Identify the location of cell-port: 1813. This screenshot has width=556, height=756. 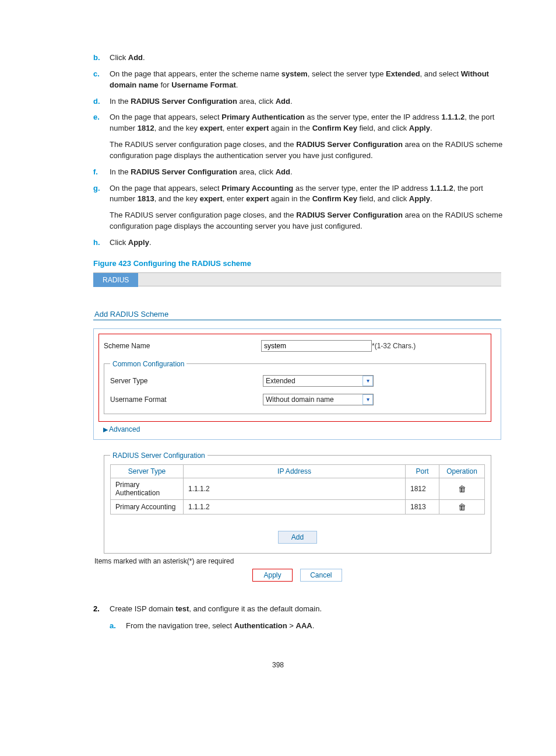
(423, 506).